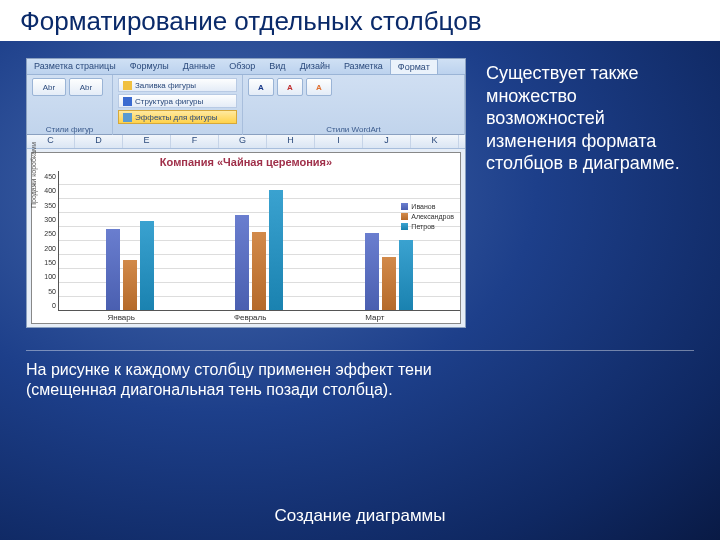 Image resolution: width=720 pixels, height=540 pixels. I want to click on col-d: D, so click(99, 142).